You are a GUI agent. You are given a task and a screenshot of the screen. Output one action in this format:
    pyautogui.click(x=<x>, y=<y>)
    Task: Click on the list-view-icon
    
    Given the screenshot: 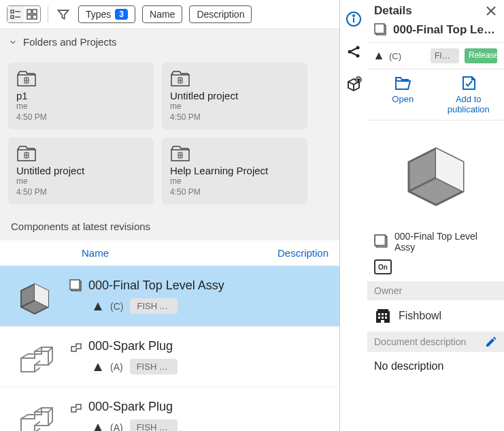 What is the action you would take?
    pyautogui.click(x=16, y=14)
    